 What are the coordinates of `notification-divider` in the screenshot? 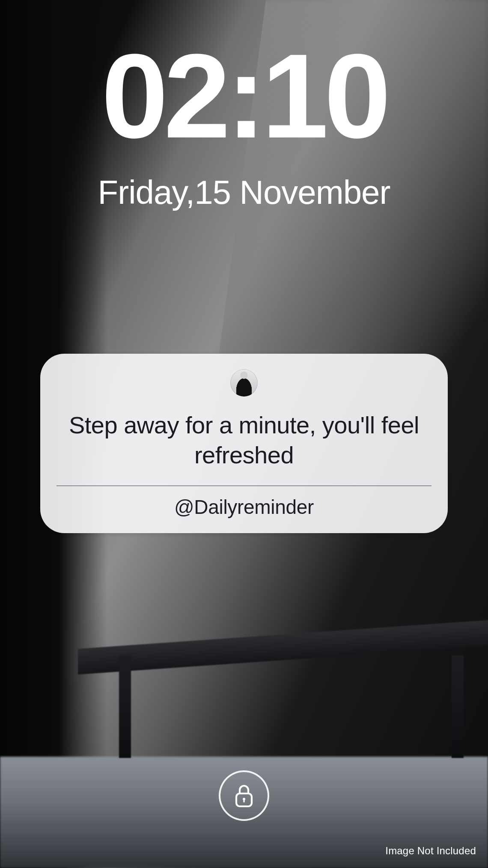 It's located at (244, 486).